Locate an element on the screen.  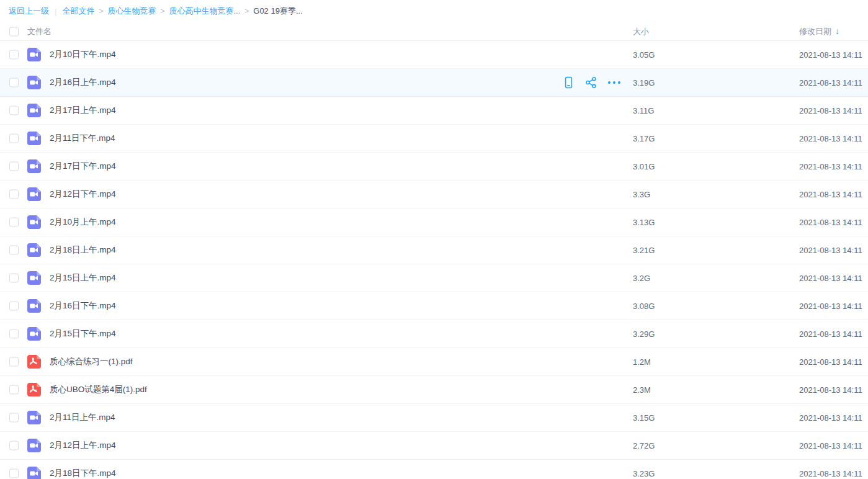
file-row: 2月17日上午.mp4 3.11G 2021-08-13 14:11 is located at coordinates (434, 110).